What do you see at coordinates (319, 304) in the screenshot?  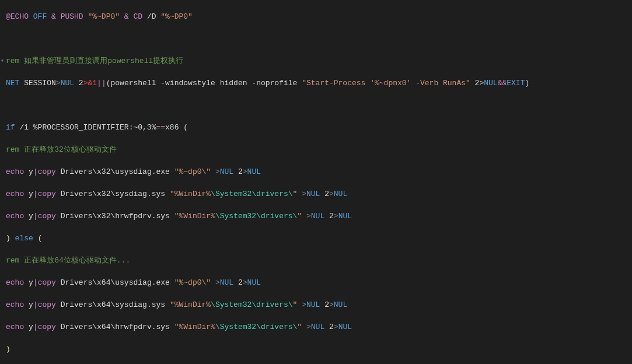 I see `code-line: echo y|copy Drivers\x64\sysdiag.sys "%Wi…` at bounding box center [319, 304].